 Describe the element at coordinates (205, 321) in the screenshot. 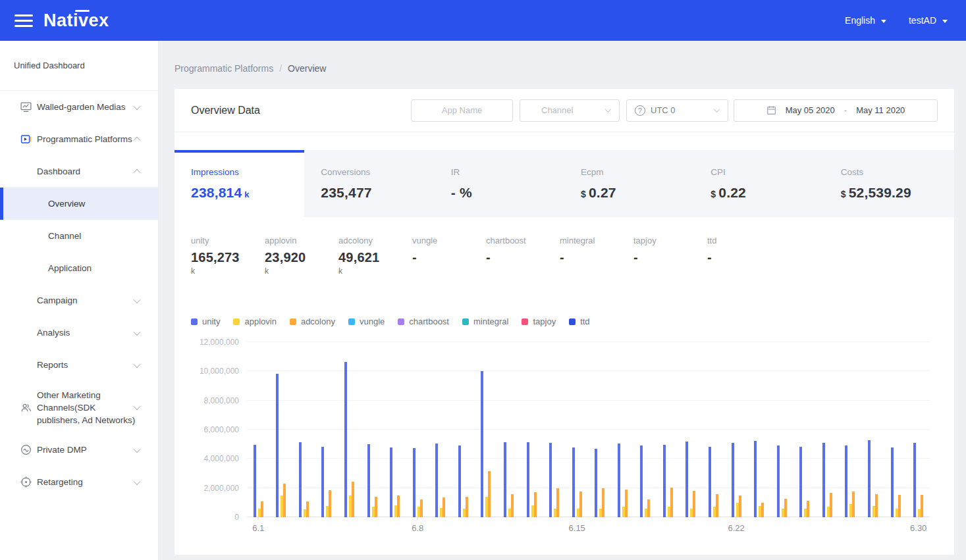

I see `legend-item-unity: unity` at that location.